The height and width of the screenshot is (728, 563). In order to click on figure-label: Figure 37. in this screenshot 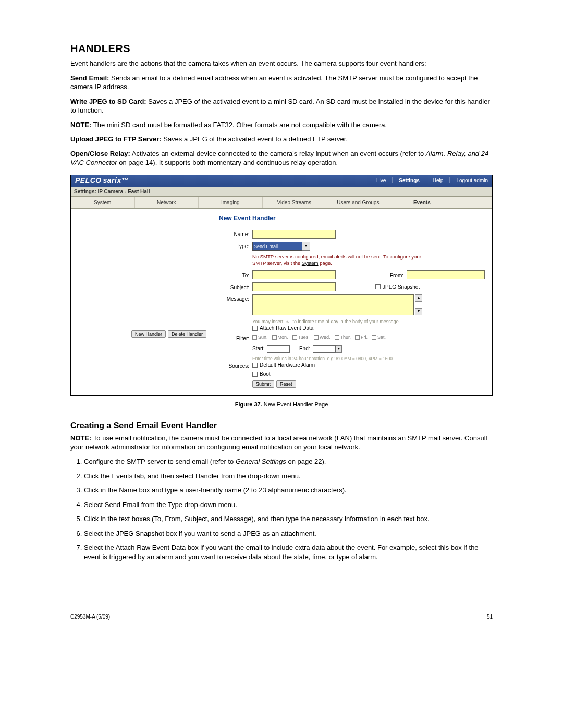, I will do `click(249, 404)`.